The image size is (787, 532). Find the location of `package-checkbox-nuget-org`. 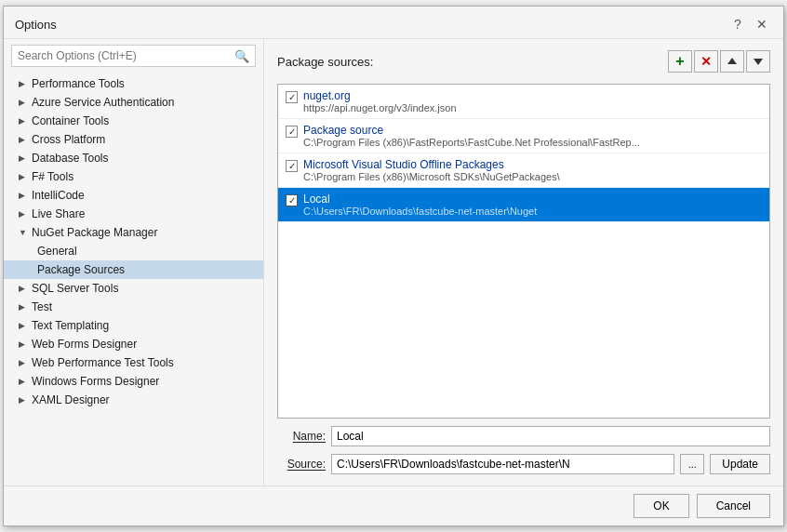

package-checkbox-nuget-org is located at coordinates (292, 97).